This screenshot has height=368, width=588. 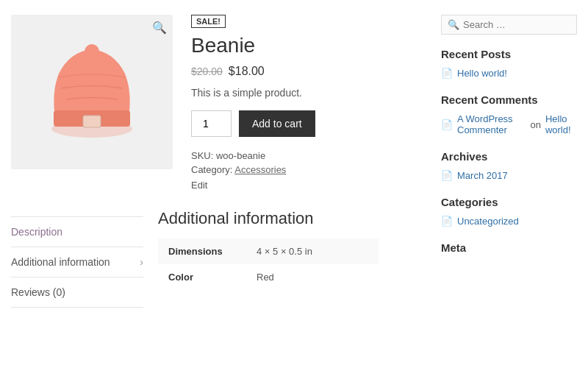 What do you see at coordinates (517, 25) in the screenshot?
I see `search-input` at bounding box center [517, 25].